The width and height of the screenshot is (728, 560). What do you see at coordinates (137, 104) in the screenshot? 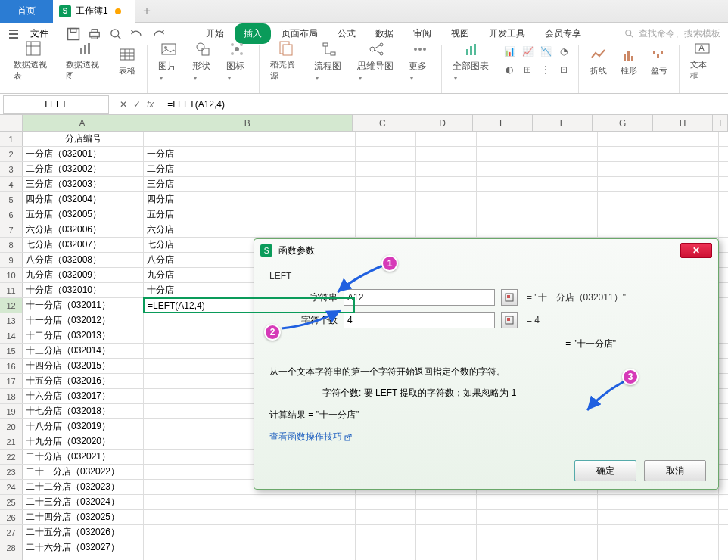
I see `accept-formula-icon: ✓` at bounding box center [137, 104].